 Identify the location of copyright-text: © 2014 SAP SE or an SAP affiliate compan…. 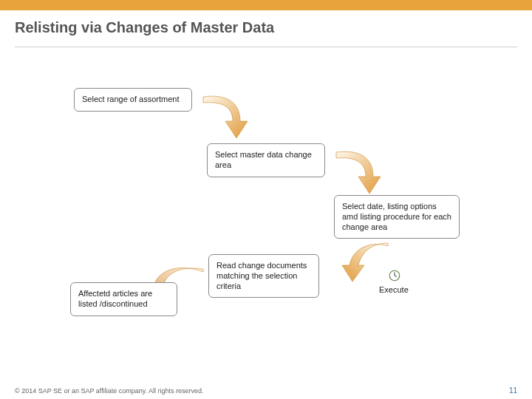
(109, 391).